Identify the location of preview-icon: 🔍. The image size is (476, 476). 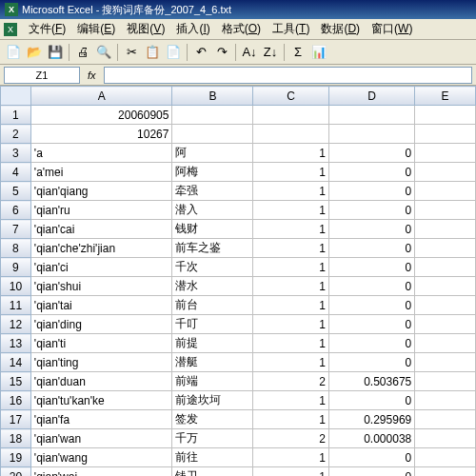
(104, 52).